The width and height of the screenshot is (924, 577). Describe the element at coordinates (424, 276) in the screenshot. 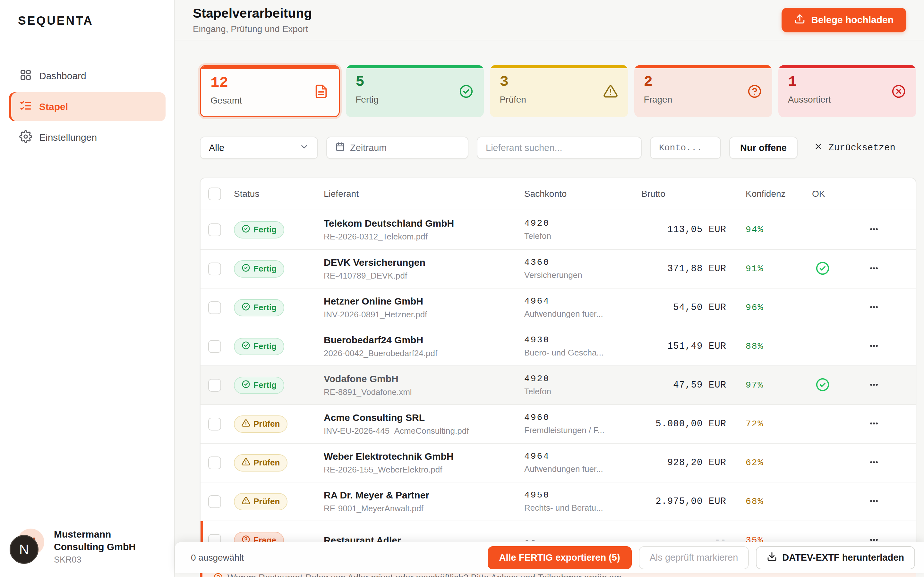

I see `file-name: RE-410789_DEVK.pdf` at that location.